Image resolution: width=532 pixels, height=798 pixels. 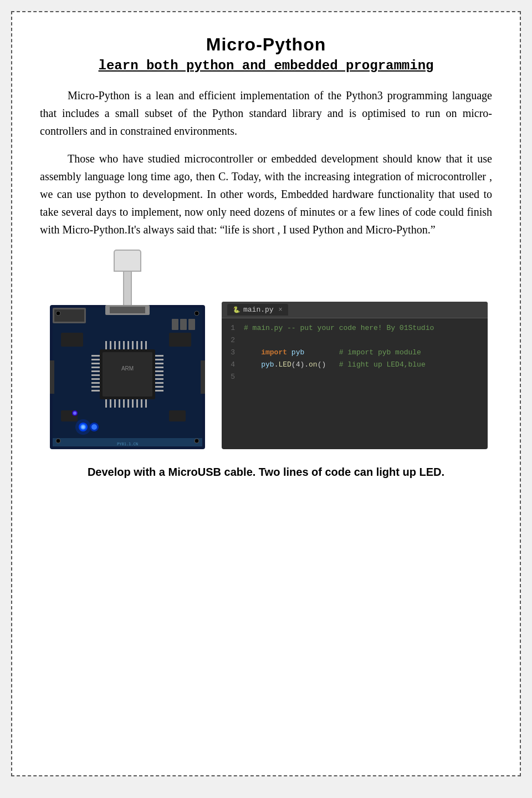 What do you see at coordinates (355, 378) in the screenshot?
I see `code-line-5: 5` at bounding box center [355, 378].